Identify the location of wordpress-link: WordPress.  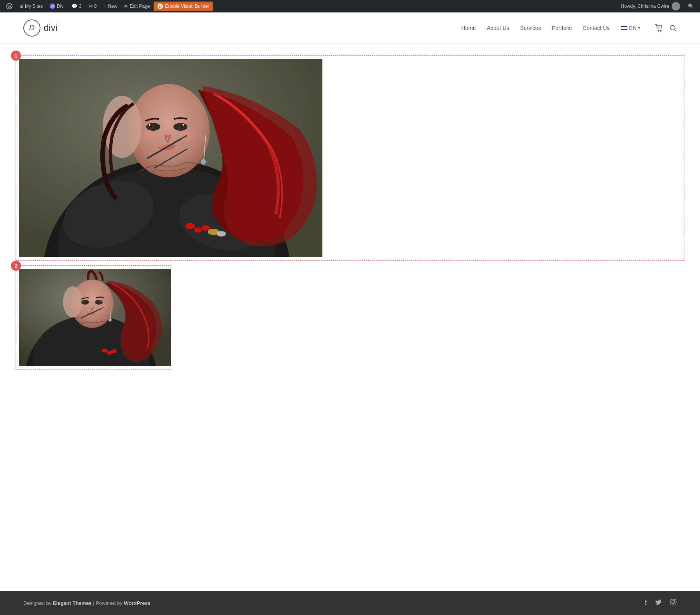
(137, 603).